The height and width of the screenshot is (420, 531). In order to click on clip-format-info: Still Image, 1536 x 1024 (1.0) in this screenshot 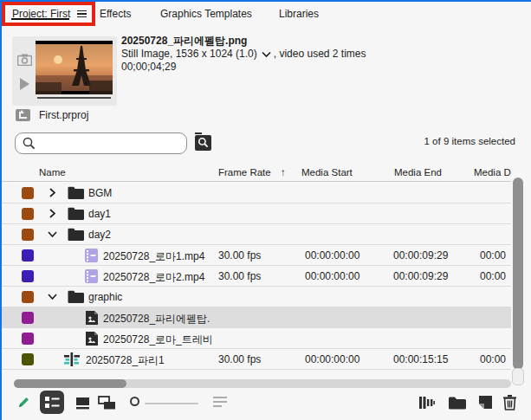, I will do `click(189, 54)`.